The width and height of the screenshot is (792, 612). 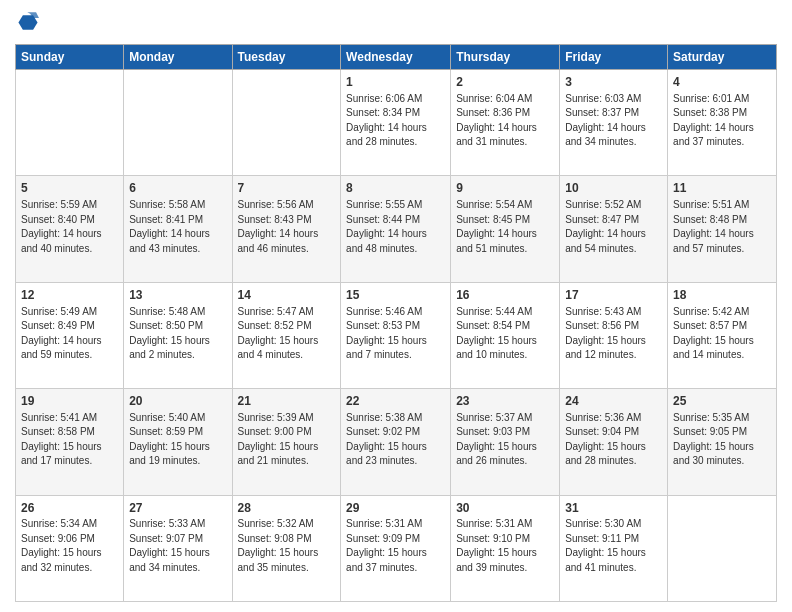 I want to click on calendar-header-row: SundayMondayTuesdayWednesdayThursdayFrid…, so click(x=396, y=58).